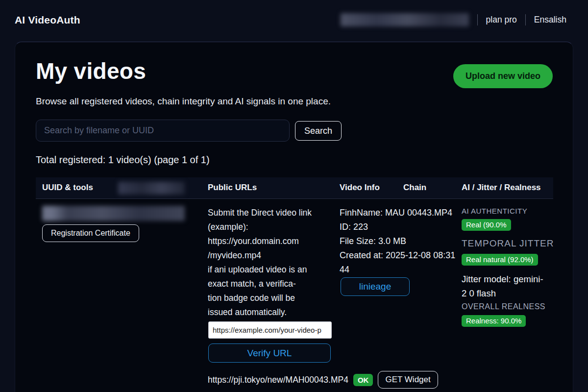 Image resolution: width=588 pixels, height=392 pixels. Describe the element at coordinates (274, 263) in the screenshot. I see `public-url-instructions: Submit the Direct video link (example): …` at that location.